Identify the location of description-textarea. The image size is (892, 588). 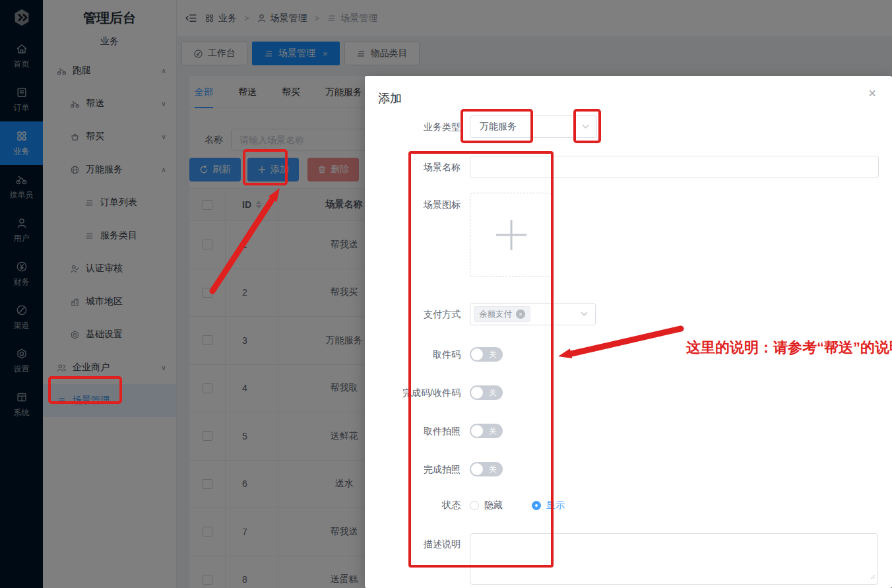
(674, 559).